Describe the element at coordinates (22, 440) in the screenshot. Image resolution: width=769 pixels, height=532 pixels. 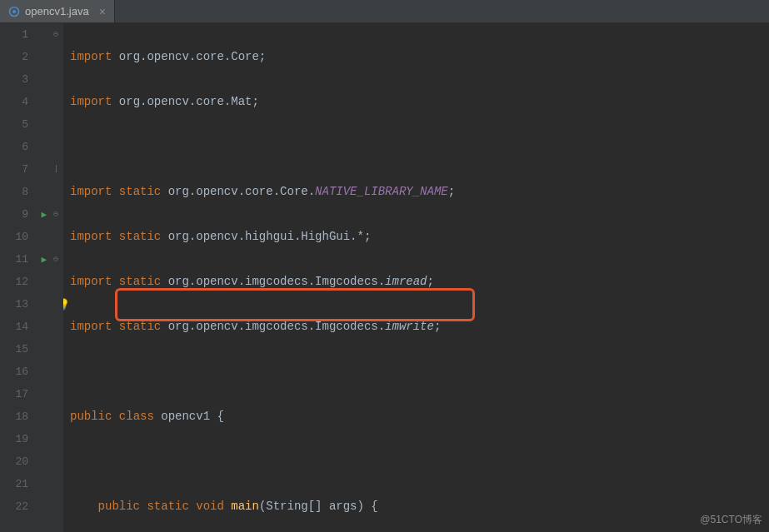
I see `line-number: 19` at that location.